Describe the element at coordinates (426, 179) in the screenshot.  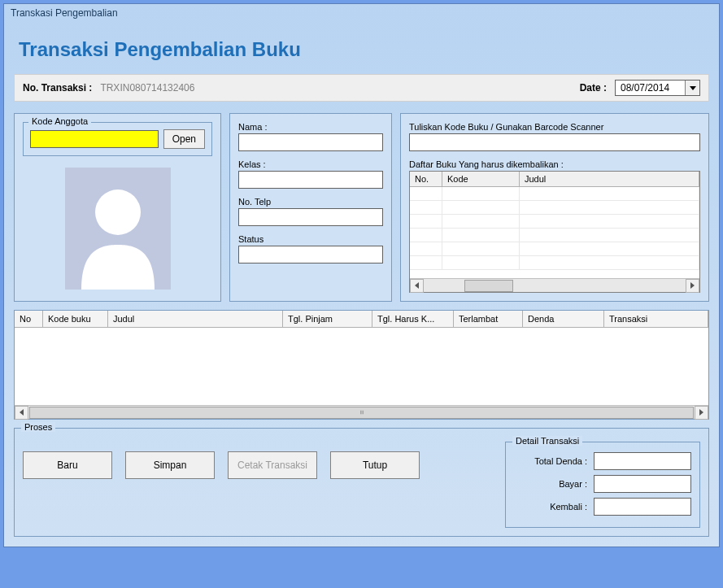
I see `col-no: No.` at that location.